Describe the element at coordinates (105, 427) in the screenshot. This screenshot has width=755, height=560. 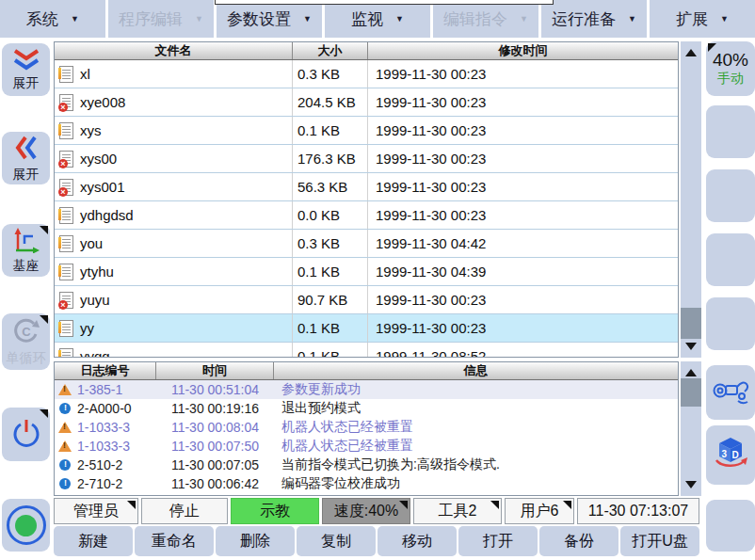
I see `log-id-cell: 1-1033-3` at that location.